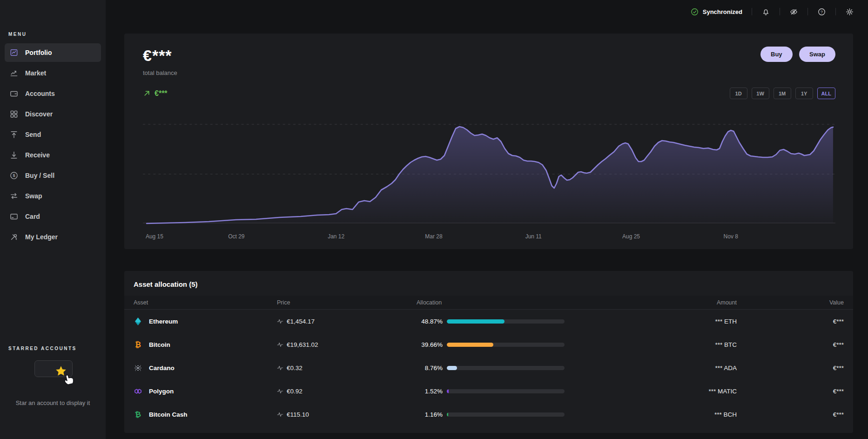 The image size is (868, 439). Describe the element at coordinates (776, 54) in the screenshot. I see `buy-button: Buy` at that location.